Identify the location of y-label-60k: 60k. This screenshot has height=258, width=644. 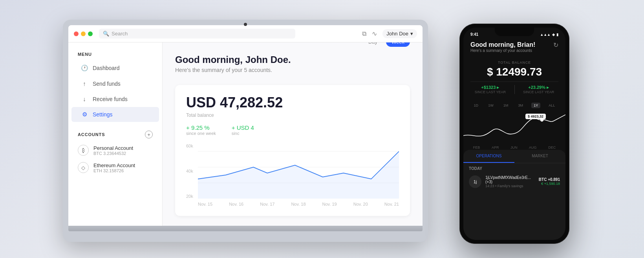
(190, 146).